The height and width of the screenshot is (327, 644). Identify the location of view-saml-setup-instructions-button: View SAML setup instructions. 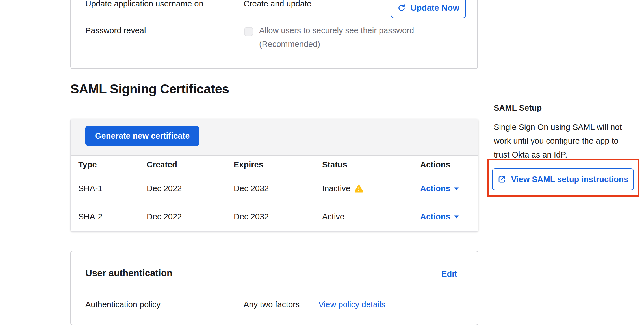
(563, 179).